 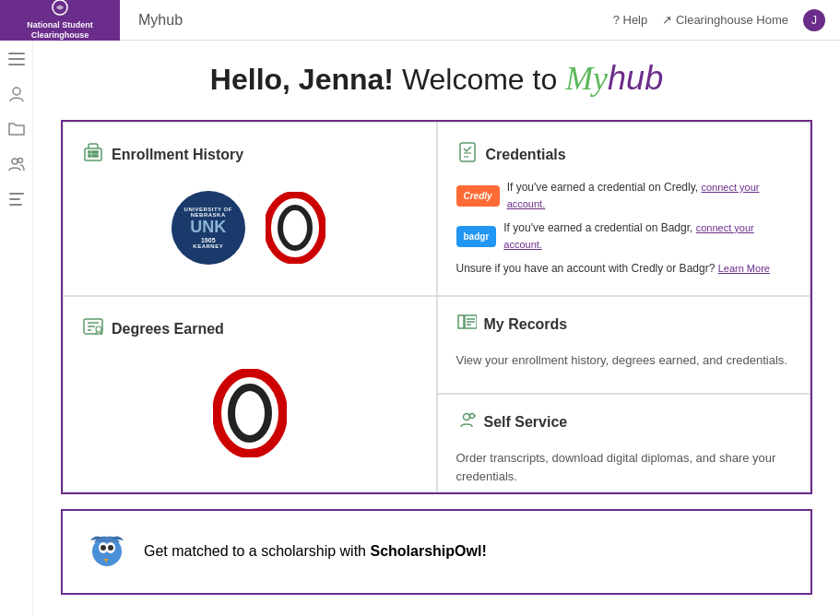 I want to click on enrollment-history-title: Enrollment History, so click(x=250, y=155).